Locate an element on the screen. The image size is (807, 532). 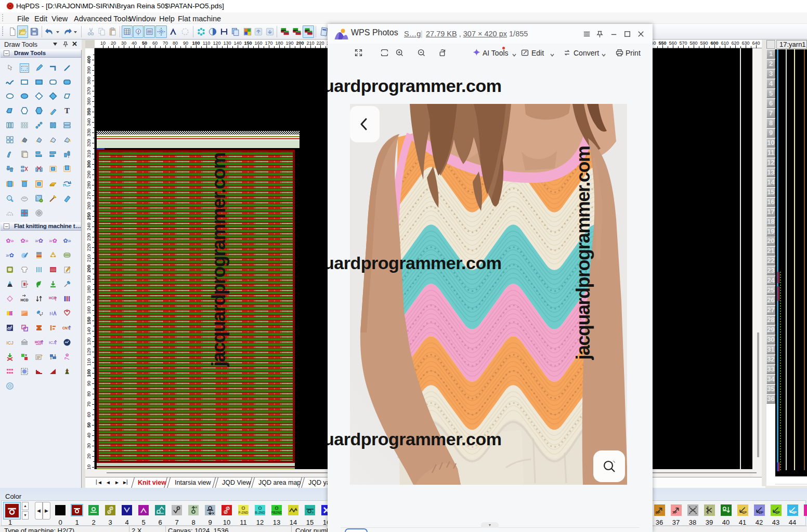
svg-text: J is located at coordinates (42, 314).